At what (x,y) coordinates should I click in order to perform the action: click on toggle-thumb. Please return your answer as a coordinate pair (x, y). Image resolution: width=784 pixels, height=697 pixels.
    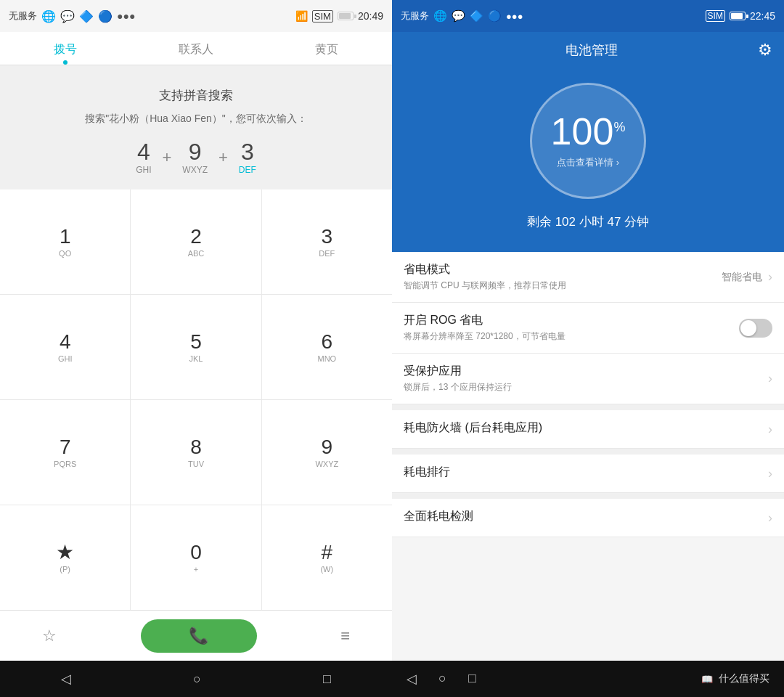
    Looking at the image, I should click on (748, 328).